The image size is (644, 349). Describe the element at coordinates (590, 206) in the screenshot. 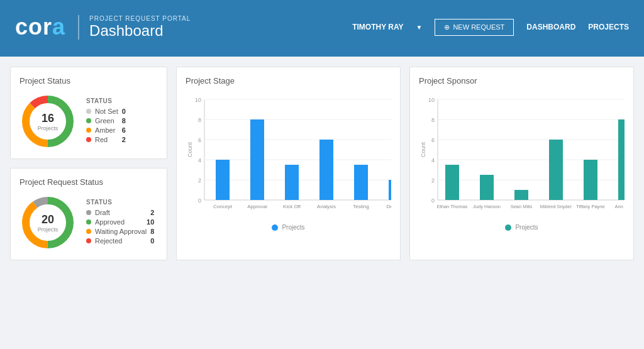

I see `svg-text: Tiffany Payne` at that location.